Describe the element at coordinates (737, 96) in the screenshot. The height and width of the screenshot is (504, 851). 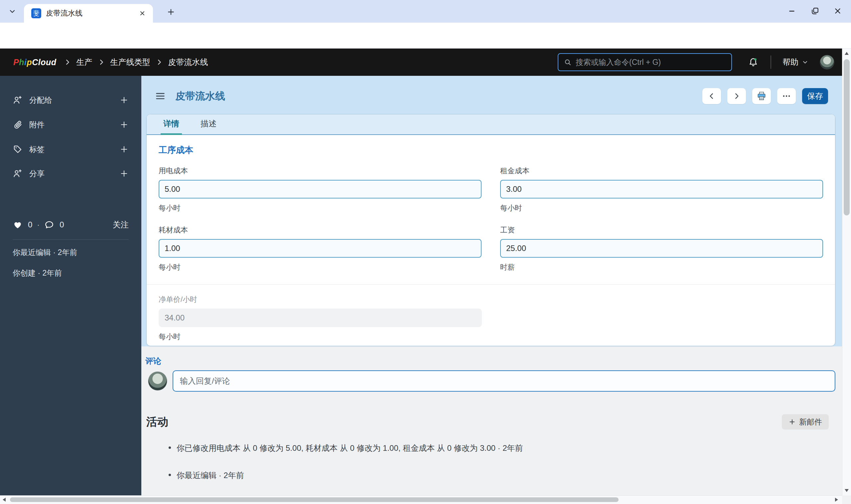
I see `next-record-button` at that location.